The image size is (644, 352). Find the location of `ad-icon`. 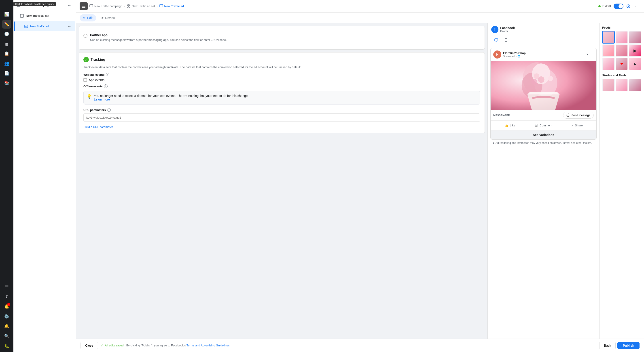

ad-icon is located at coordinates (26, 26).